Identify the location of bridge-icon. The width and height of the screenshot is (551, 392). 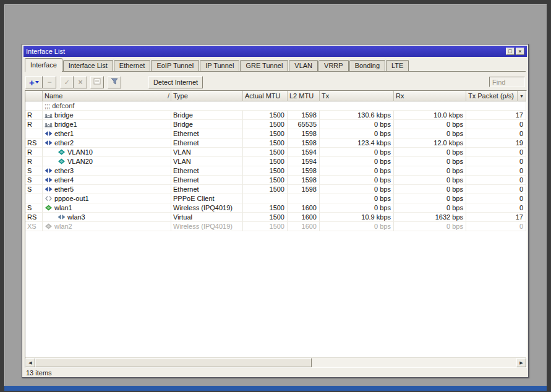
(48, 124).